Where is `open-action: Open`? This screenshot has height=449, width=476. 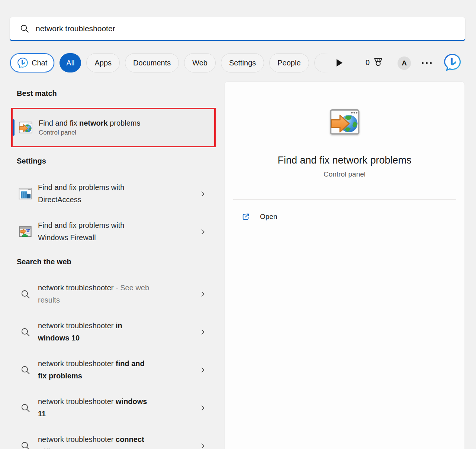
open-action: Open is located at coordinates (344, 217).